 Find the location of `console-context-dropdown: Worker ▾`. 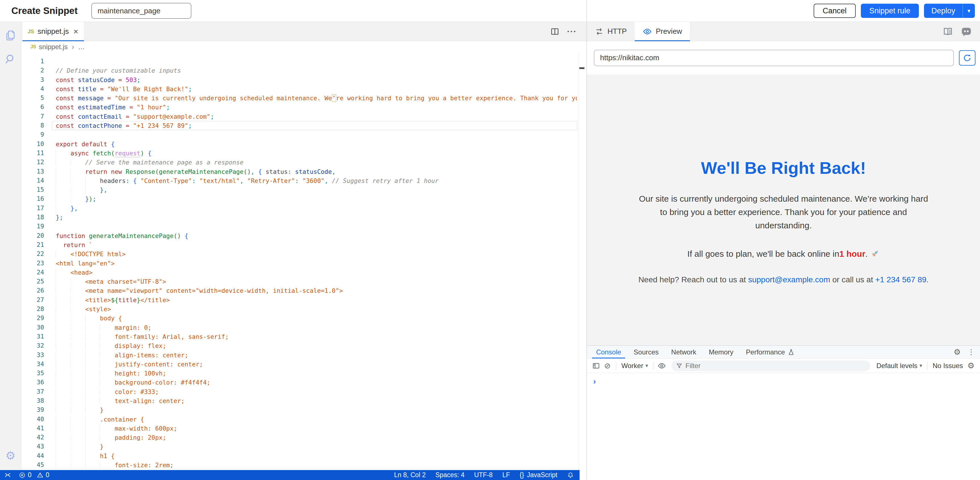

console-context-dropdown: Worker ▾ is located at coordinates (635, 366).